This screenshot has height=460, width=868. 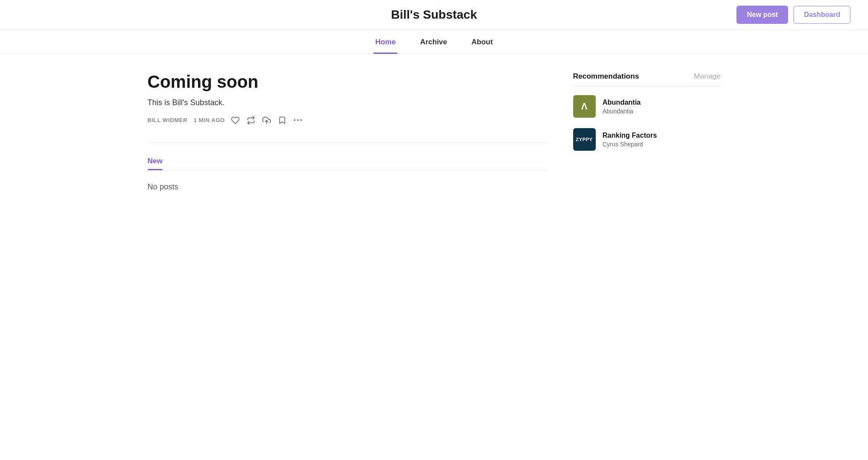 I want to click on nav-item-about: About, so click(x=482, y=42).